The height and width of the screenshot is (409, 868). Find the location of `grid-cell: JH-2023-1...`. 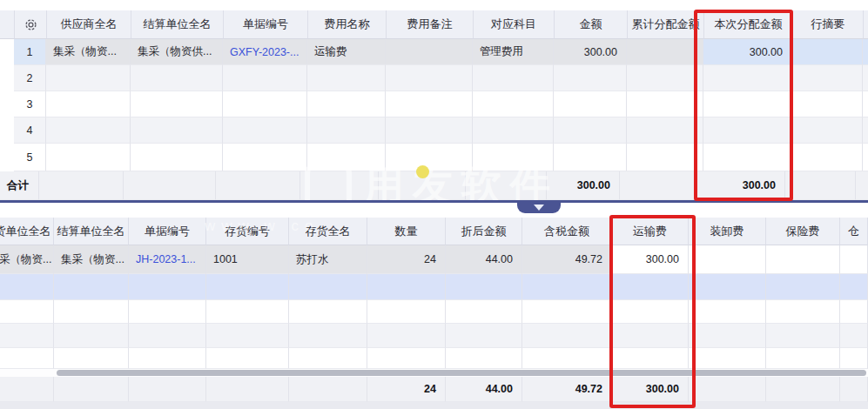

grid-cell: JH-2023-1... is located at coordinates (167, 259).